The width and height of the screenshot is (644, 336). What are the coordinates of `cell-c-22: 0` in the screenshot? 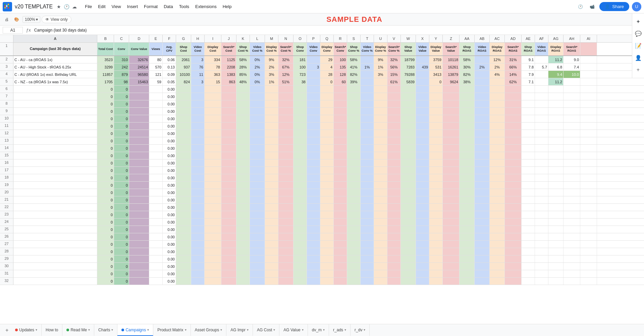 It's located at (121, 207).